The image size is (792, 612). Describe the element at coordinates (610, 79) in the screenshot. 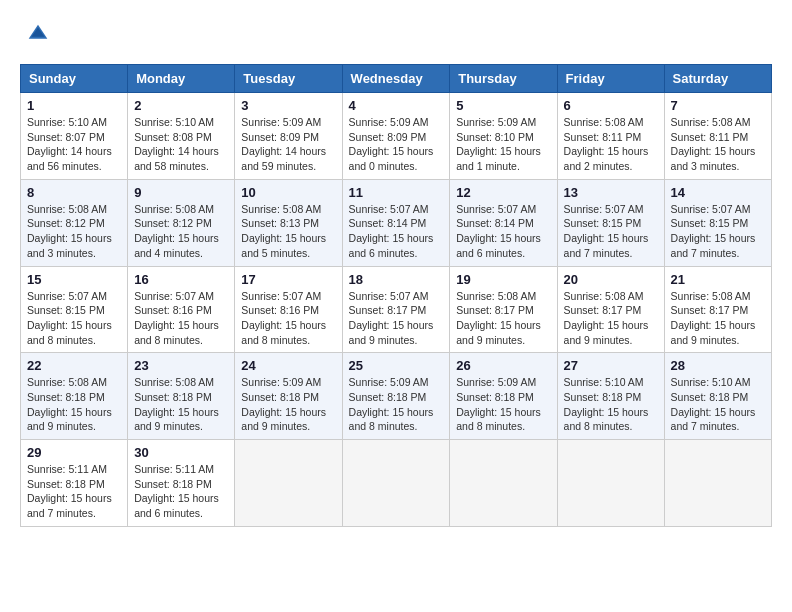

I see `calendar-day-header: Friday` at that location.